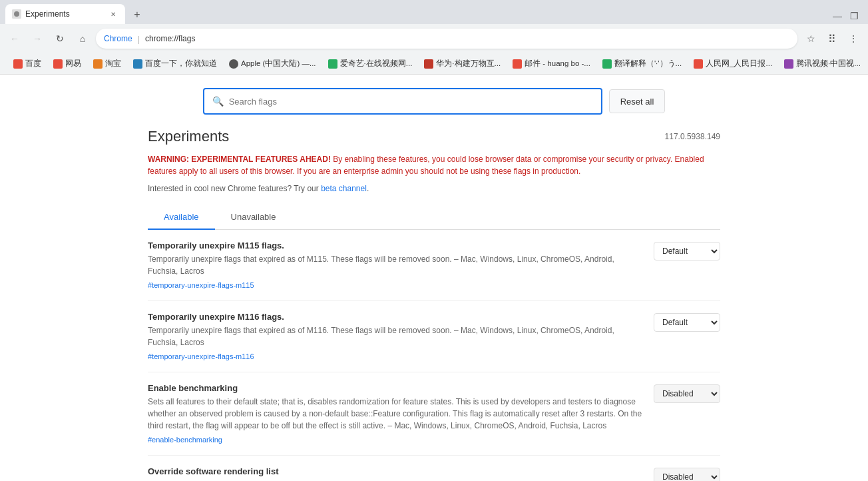 Image resolution: width=868 pixels, height=481 pixels. I want to click on bookmark-label-translate: 翻译解释（'·'）う..., so click(648, 64).